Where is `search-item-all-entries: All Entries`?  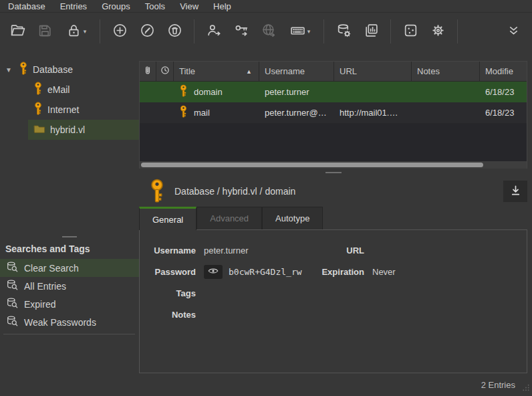
search-item-all-entries: All Entries is located at coordinates (70, 286).